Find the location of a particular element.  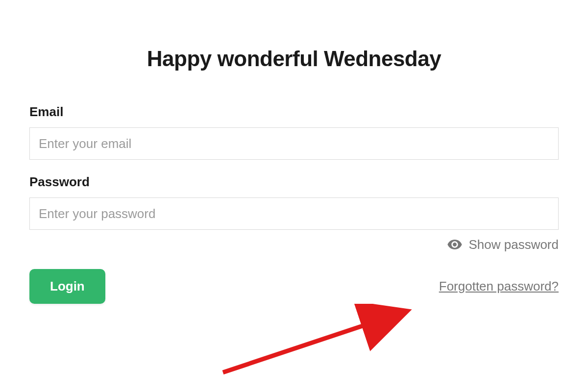

login-button: Login is located at coordinates (68, 286).